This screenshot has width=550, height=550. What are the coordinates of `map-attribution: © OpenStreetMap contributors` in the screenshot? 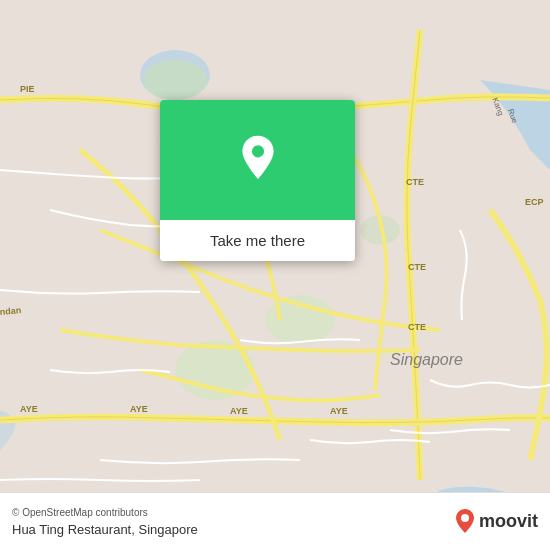 It's located at (105, 512).